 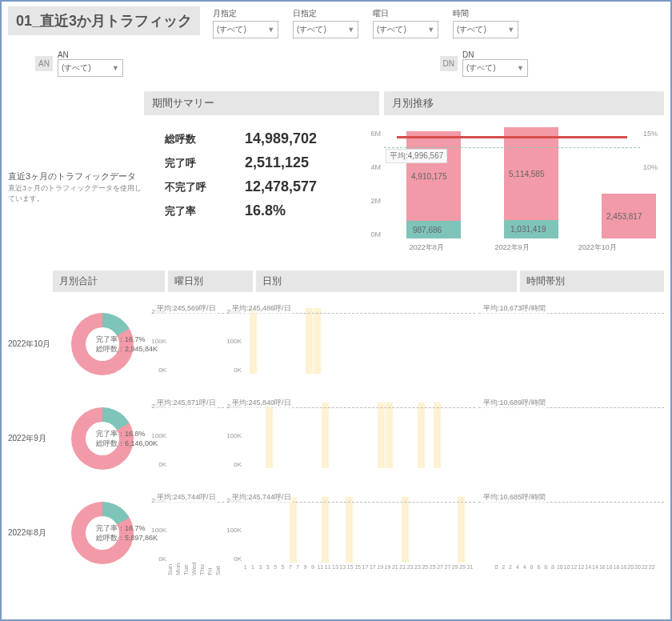 What do you see at coordinates (514, 498) in the screenshot?
I see `mini-avg-label: 平均:10,685呼/時間` at bounding box center [514, 498].